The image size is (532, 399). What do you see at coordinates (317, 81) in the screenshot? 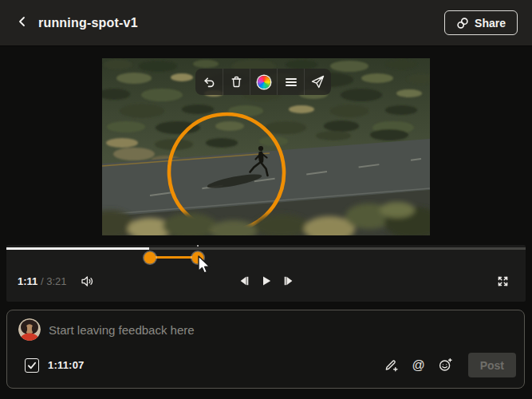
I see `paper-plane-icon` at bounding box center [317, 81].